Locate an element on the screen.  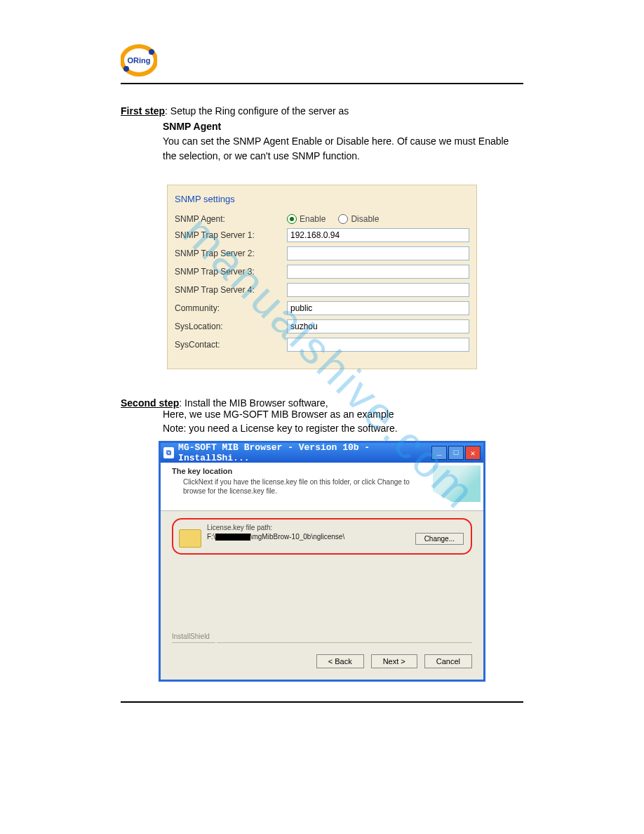
installer-banner: The key location ClickNext if you have t… is located at coordinates (322, 487).